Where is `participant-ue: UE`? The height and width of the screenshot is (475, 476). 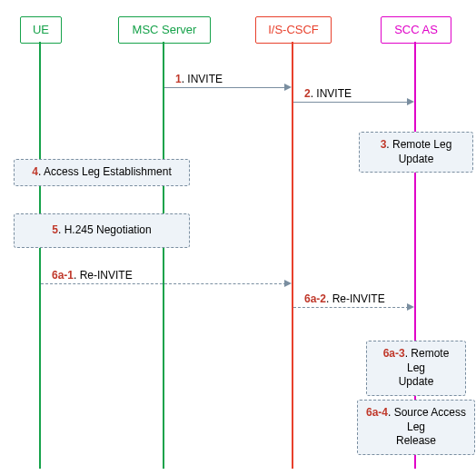 participant-ue: UE is located at coordinates (41, 30).